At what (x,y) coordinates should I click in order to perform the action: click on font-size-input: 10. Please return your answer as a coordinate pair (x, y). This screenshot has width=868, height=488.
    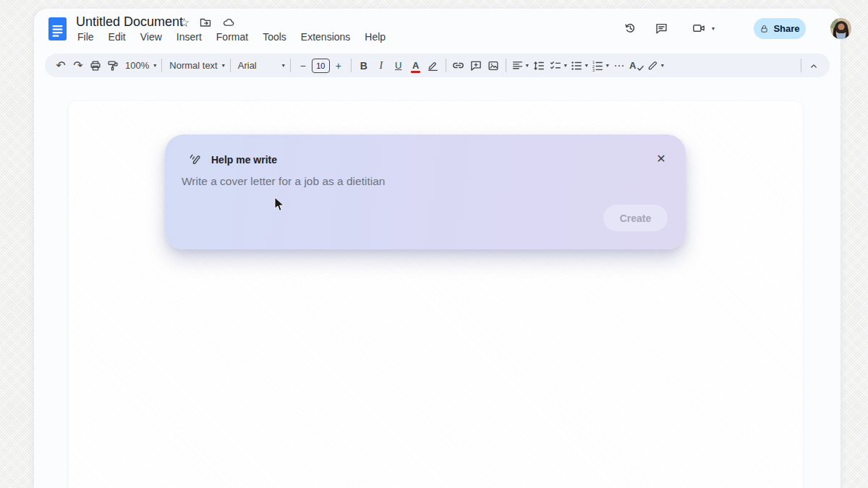
    Looking at the image, I should click on (321, 66).